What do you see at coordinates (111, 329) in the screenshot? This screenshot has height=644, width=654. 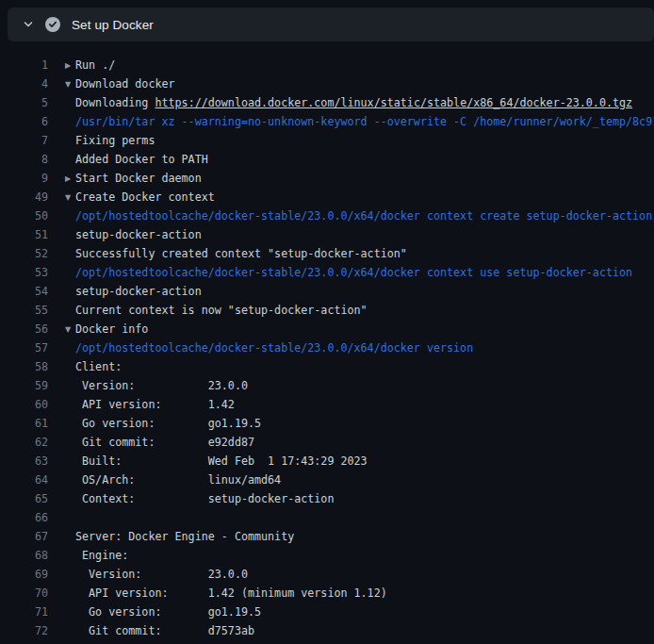 I see `log-text: ▼Docker info` at bounding box center [111, 329].